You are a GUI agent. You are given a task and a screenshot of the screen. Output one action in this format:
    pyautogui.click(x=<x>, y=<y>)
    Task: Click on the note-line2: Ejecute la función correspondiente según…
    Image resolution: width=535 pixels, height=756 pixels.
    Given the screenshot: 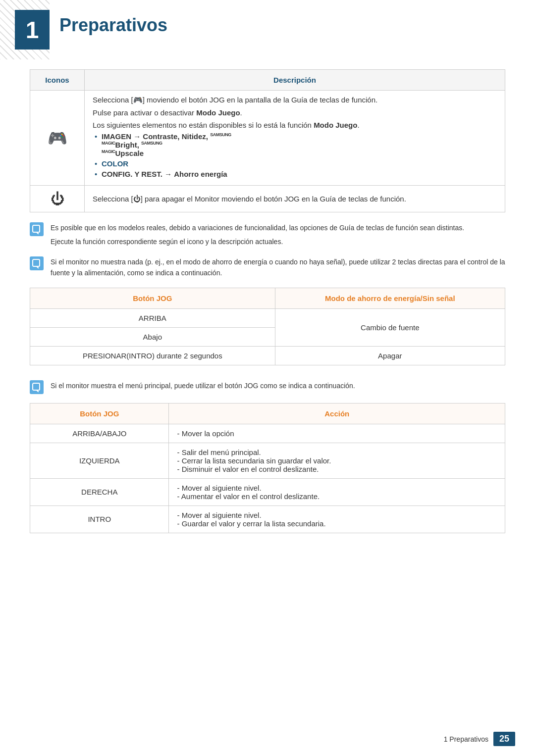 What is the action you would take?
    pyautogui.click(x=258, y=242)
    